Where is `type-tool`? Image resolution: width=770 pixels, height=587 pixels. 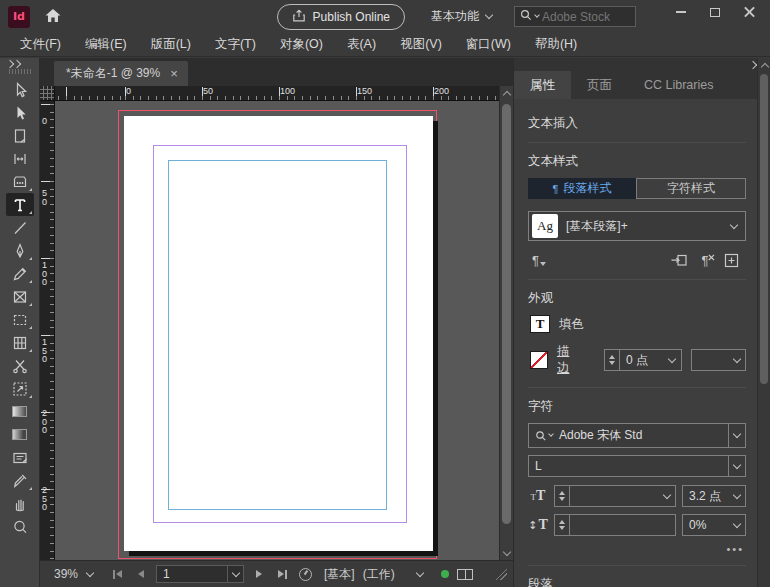 type-tool is located at coordinates (20, 204).